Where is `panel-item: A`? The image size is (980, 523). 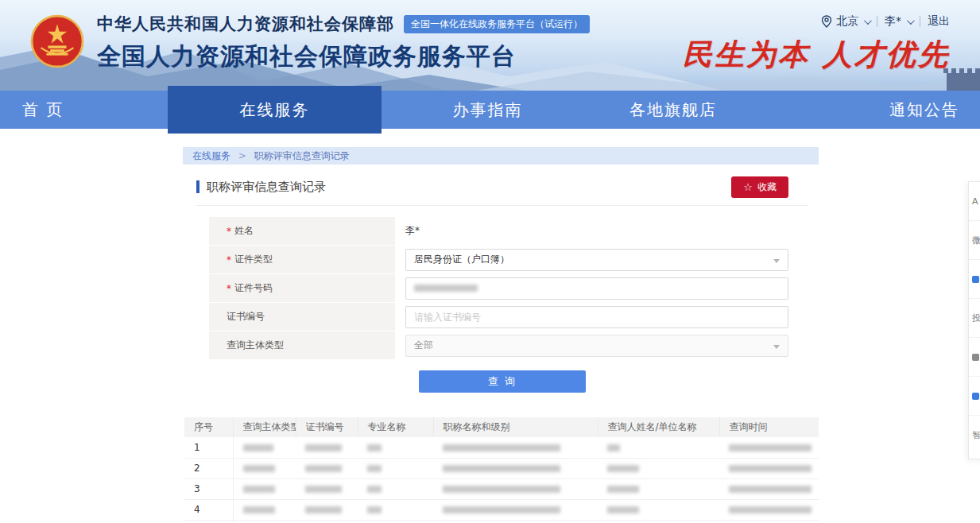
panel-item: A is located at coordinates (974, 202).